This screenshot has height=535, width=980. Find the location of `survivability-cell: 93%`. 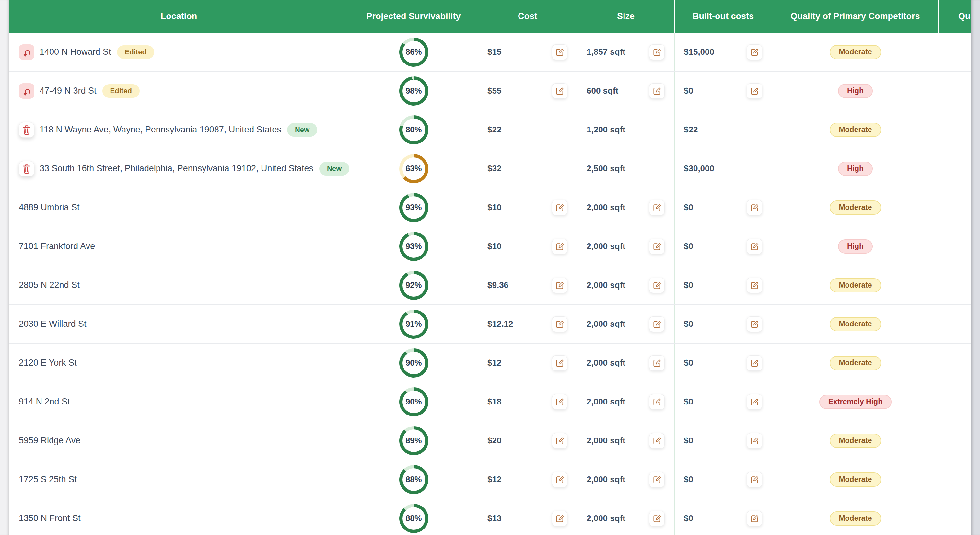

survivability-cell: 93% is located at coordinates (414, 208).